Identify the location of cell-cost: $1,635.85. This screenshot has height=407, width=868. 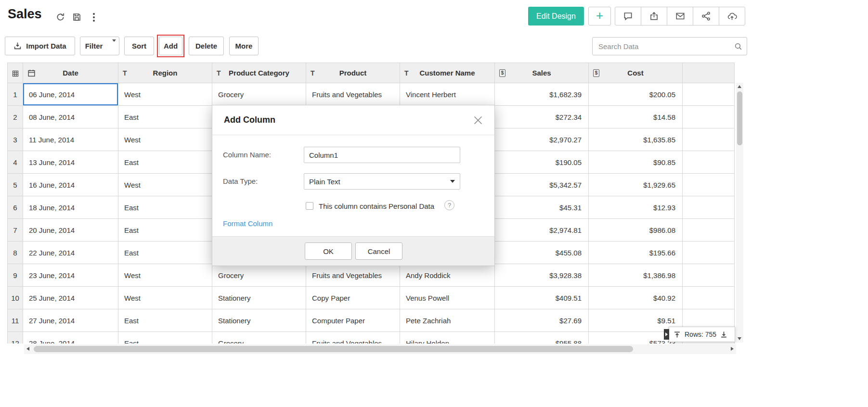
(635, 140).